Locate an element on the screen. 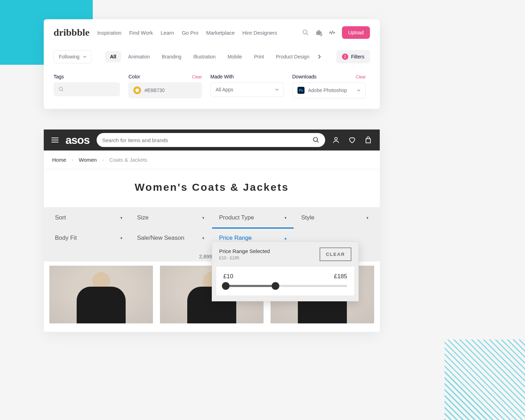 The height and width of the screenshot is (420, 525). madewith-select: All Apps is located at coordinates (247, 90).